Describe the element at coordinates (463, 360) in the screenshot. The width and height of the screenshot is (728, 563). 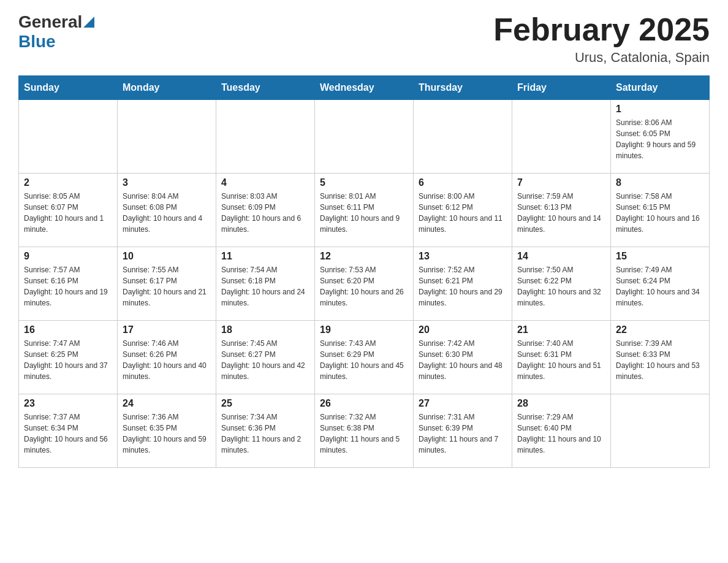
I see `day-info: Sunrise: 7:42 AM Sunset: 6:30 PM Dayligh…` at that location.